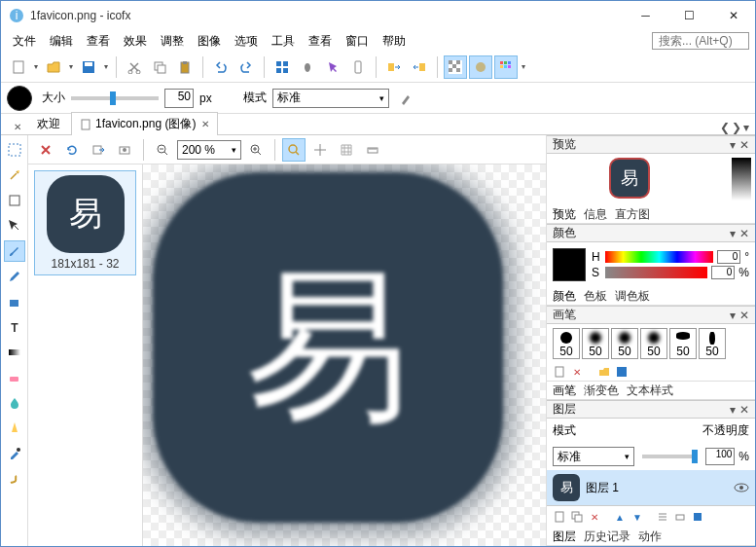 This screenshot has width=756, height=547. Describe the element at coordinates (419, 67) in the screenshot. I see `convert2-icon` at that location.